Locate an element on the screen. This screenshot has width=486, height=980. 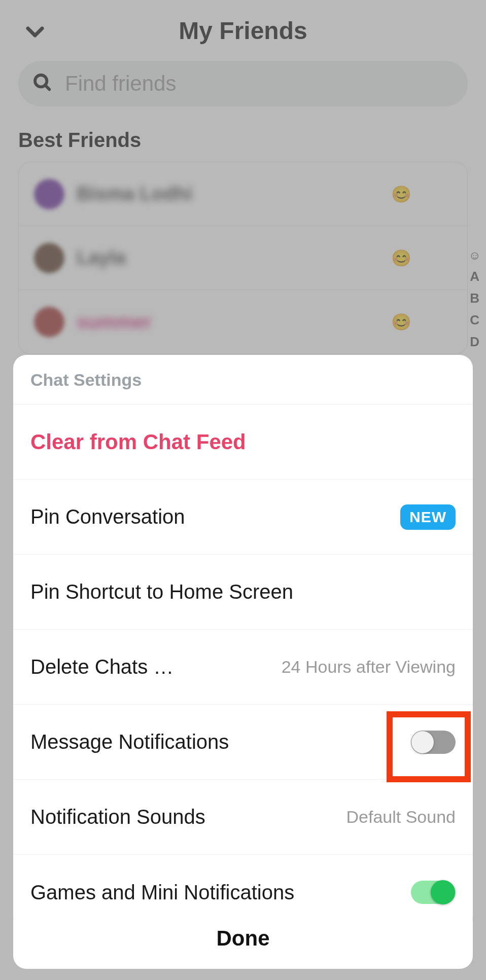
sheet-title: Chat Settings is located at coordinates (243, 380).